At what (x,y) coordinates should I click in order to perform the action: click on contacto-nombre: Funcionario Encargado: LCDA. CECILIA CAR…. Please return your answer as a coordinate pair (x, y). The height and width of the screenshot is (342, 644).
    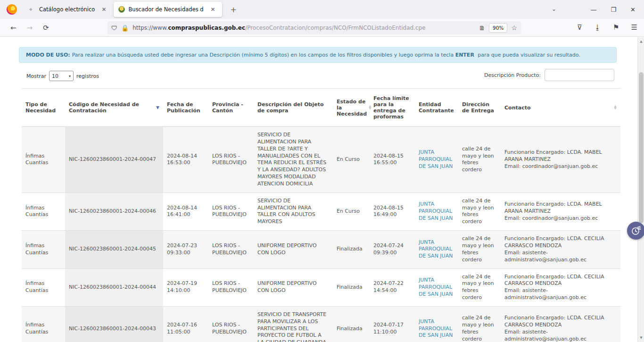
    Looking at the image, I should click on (561, 281).